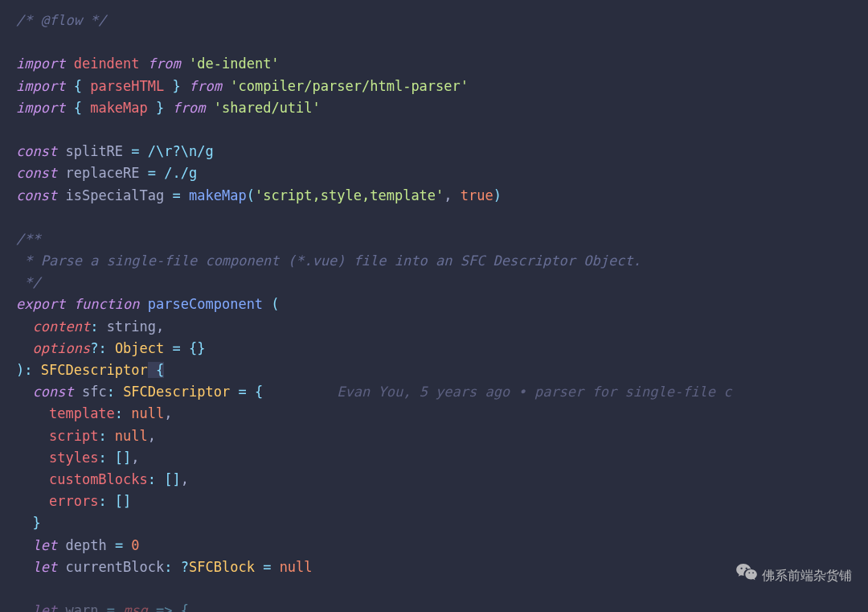 This screenshot has height=612, width=868. I want to click on code-line: let depth = 0, so click(442, 545).